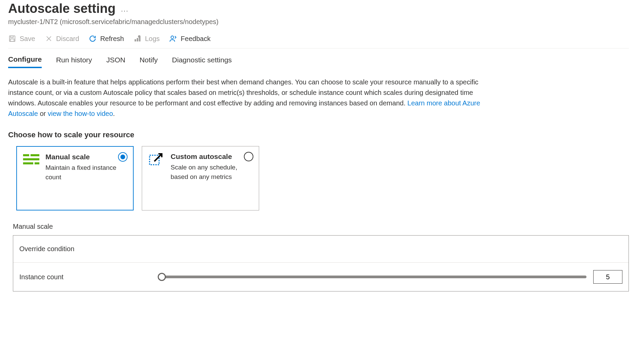 The height and width of the screenshot is (364, 637). Describe the element at coordinates (249, 157) in the screenshot. I see `custom-autoscale-radio` at that location.